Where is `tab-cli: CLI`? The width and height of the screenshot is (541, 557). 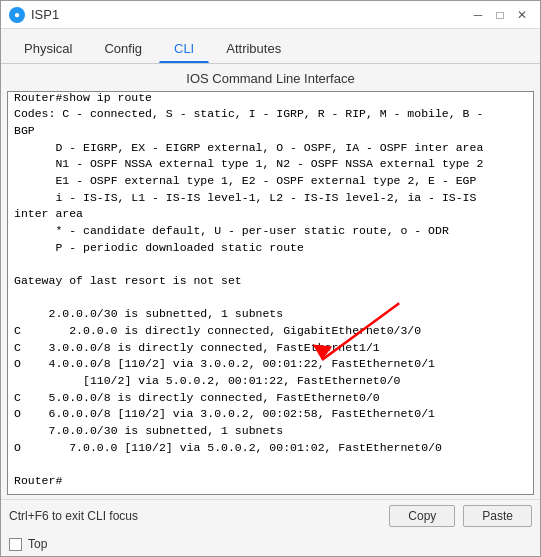 tab-cli: CLI is located at coordinates (184, 49).